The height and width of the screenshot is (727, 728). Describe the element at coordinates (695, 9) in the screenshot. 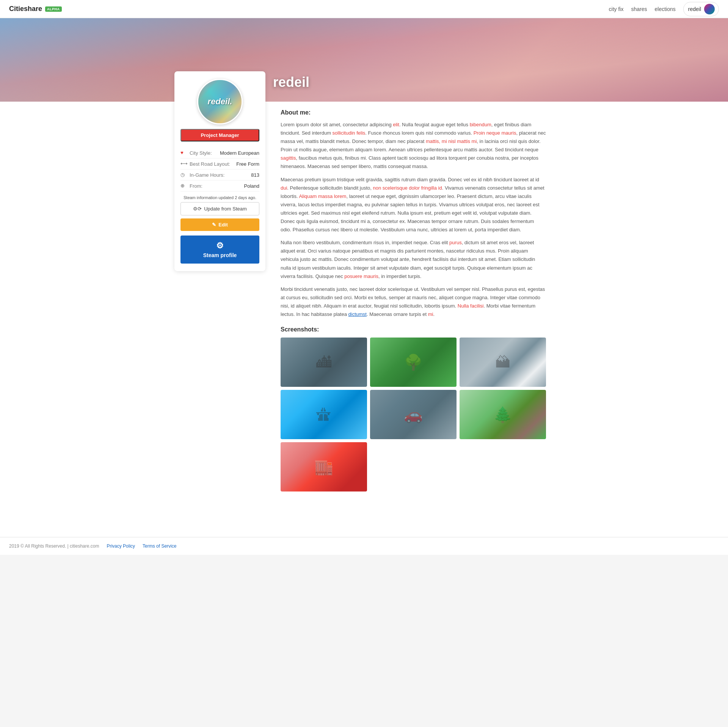

I see `nav-username: redeil` at that location.